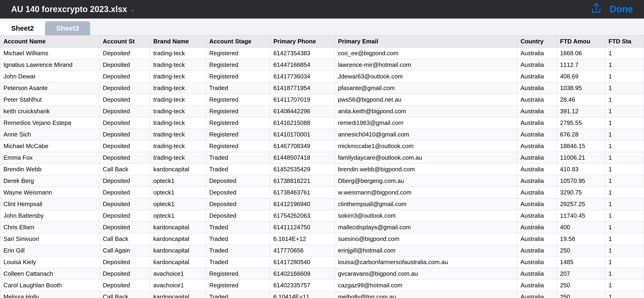 This screenshot has width=644, height=298. I want to click on table-row: Emma FoxDepositedtrading-teckTraded61448…, so click(322, 158).